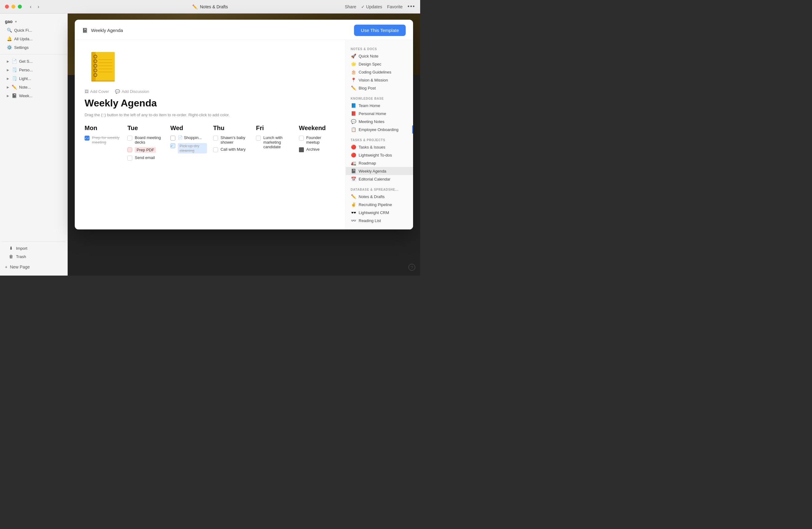  Describe the element at coordinates (103, 68) in the screenshot. I see `book-illustration` at that location.